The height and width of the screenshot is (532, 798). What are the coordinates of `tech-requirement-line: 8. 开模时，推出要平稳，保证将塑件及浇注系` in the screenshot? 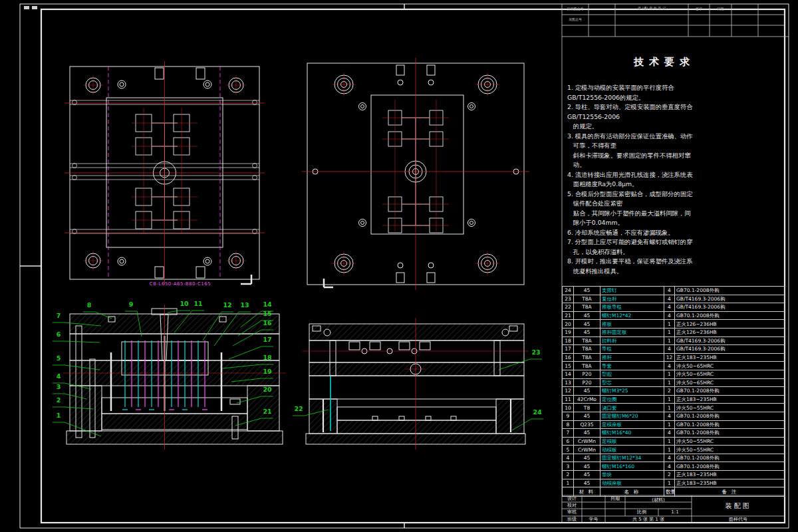 It's located at (664, 262).